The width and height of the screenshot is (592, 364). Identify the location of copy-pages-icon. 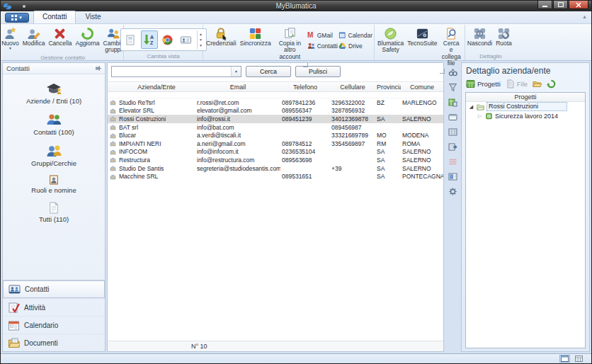
(290, 33).